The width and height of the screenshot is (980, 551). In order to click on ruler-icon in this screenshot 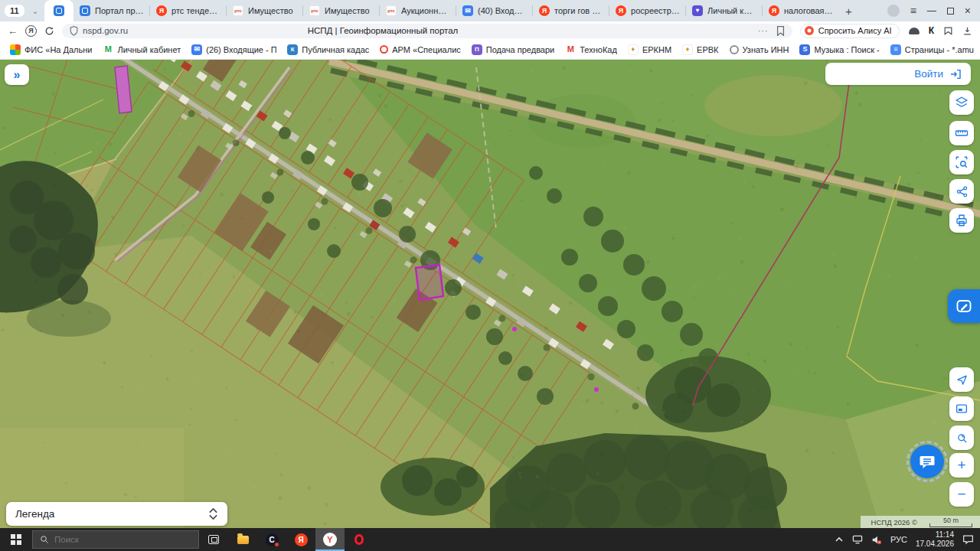, I will do `click(962, 133)`.